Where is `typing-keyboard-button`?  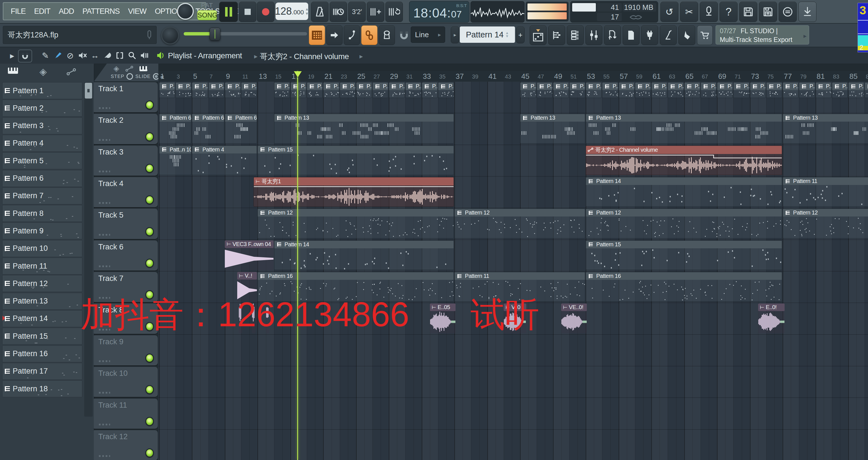 typing-keyboard-button is located at coordinates (387, 35).